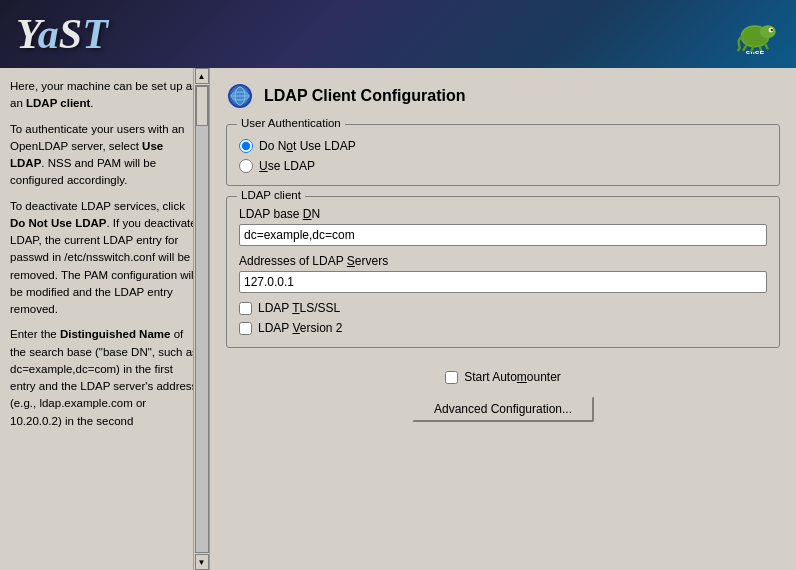 This screenshot has width=796, height=570. I want to click on radio-no-ldap: Do Not Use LDAP, so click(503, 146).